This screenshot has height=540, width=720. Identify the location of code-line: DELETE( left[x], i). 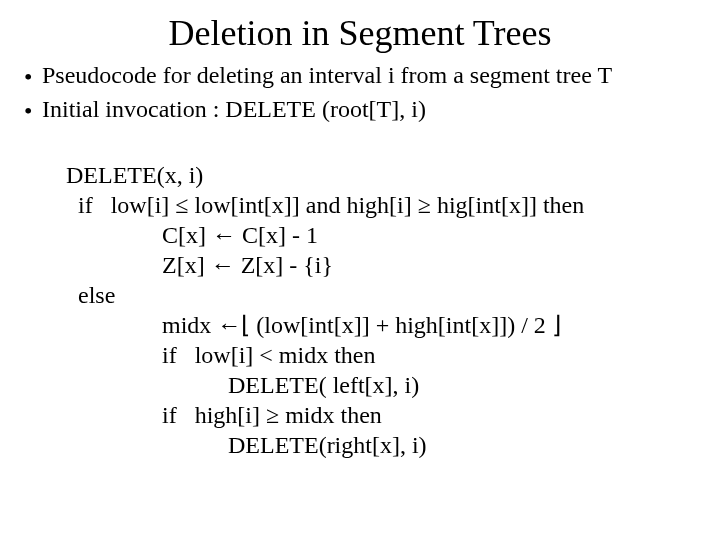
(242, 385).